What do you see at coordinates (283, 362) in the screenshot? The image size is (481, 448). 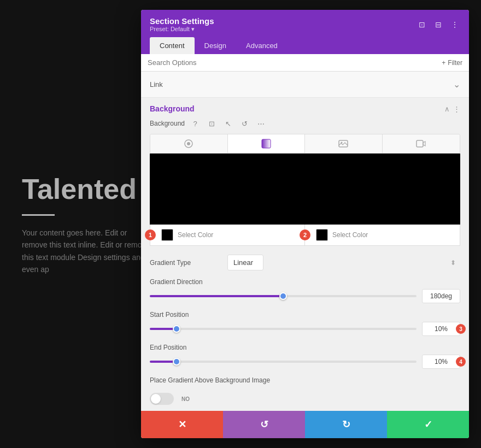 I see `end-position-track` at bounding box center [283, 362].